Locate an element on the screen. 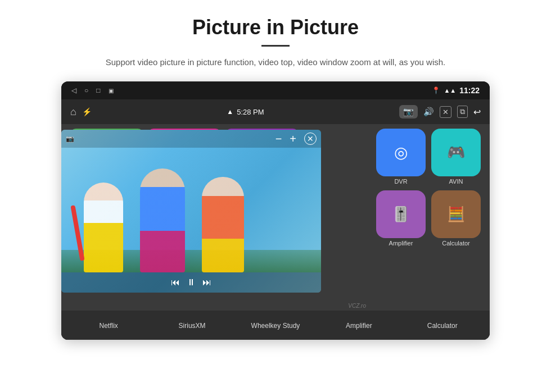  bottom-label-row: Netflix SiriusXM Wheelkey Study Amplifie… is located at coordinates (276, 325).